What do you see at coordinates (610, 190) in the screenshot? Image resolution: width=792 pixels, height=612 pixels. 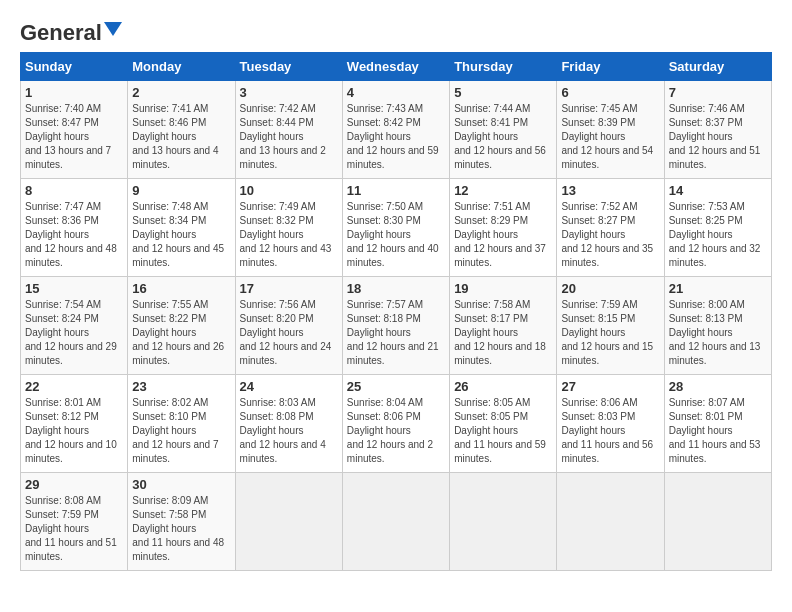 I see `day-number: 13` at bounding box center [610, 190].